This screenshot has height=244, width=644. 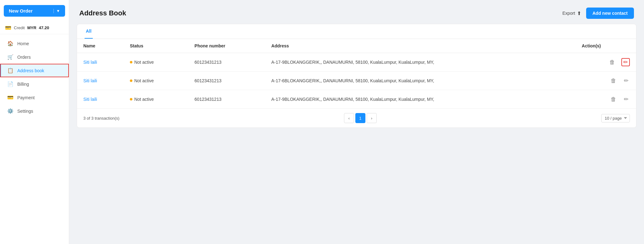 What do you see at coordinates (156, 46) in the screenshot?
I see `col-status: Status` at bounding box center [156, 46].